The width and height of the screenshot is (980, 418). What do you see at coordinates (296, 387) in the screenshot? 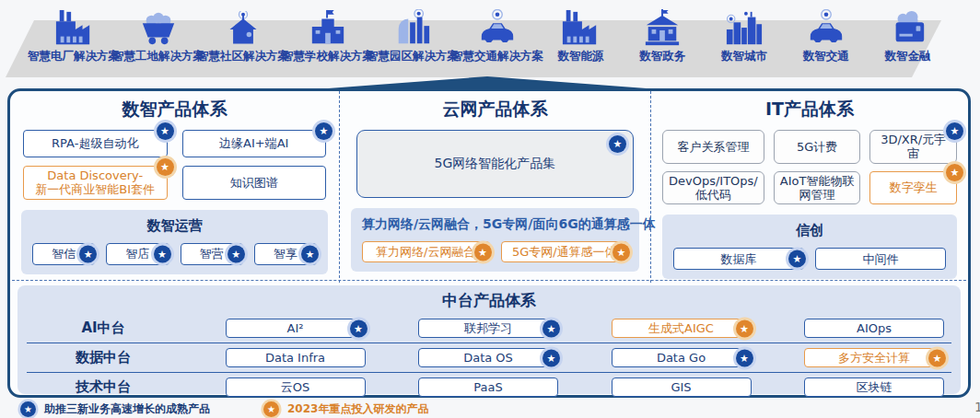
I see `product-box: 云OS` at bounding box center [296, 387].